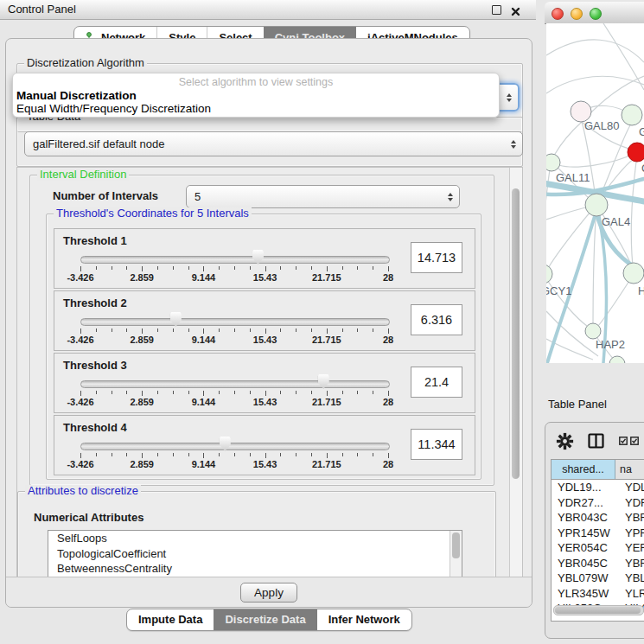 The height and width of the screenshot is (644, 644). What do you see at coordinates (86, 63) in the screenshot?
I see `discretization-legend: Discretization Algorithm` at bounding box center [86, 63].